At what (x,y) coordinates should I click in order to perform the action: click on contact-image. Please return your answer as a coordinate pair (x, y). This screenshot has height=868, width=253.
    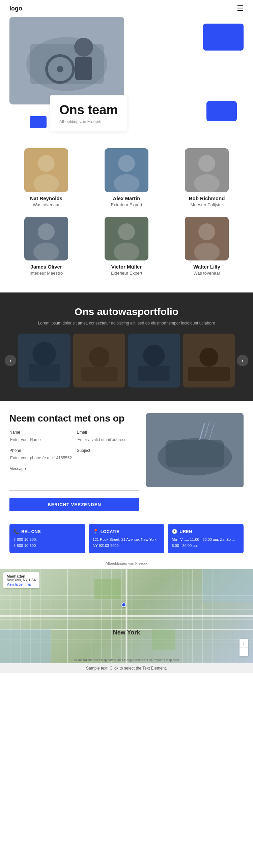
    Looking at the image, I should click on (195, 450).